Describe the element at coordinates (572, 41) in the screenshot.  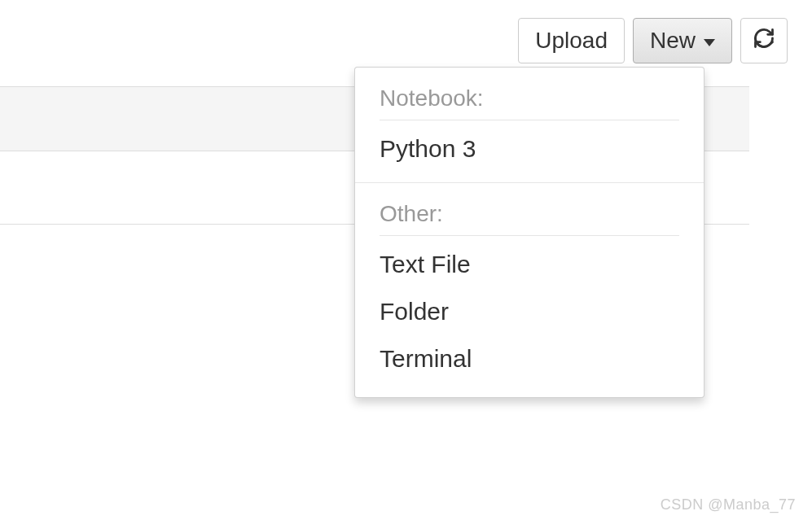
I see `upload-button: Upload` at that location.